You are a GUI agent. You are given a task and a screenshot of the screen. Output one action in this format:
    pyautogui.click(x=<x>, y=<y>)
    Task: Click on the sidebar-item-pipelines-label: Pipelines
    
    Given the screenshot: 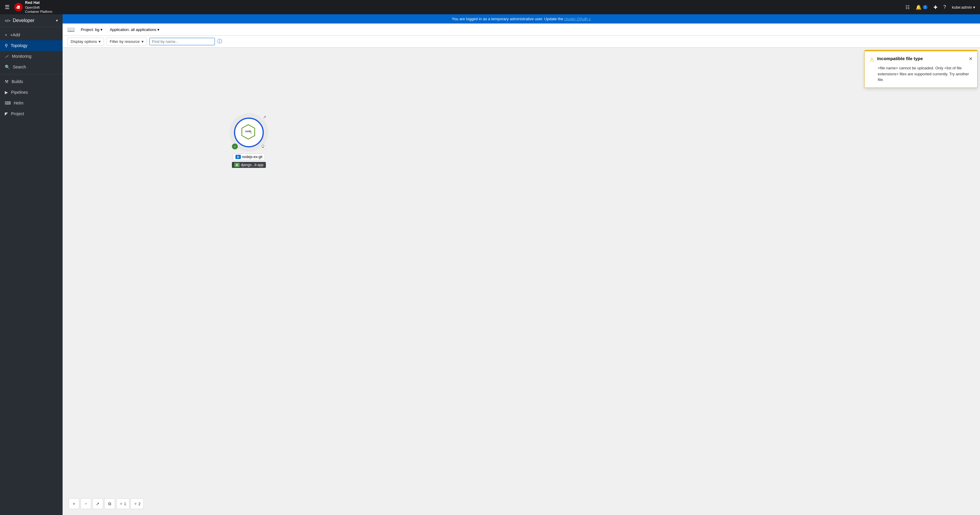 What is the action you would take?
    pyautogui.click(x=20, y=92)
    